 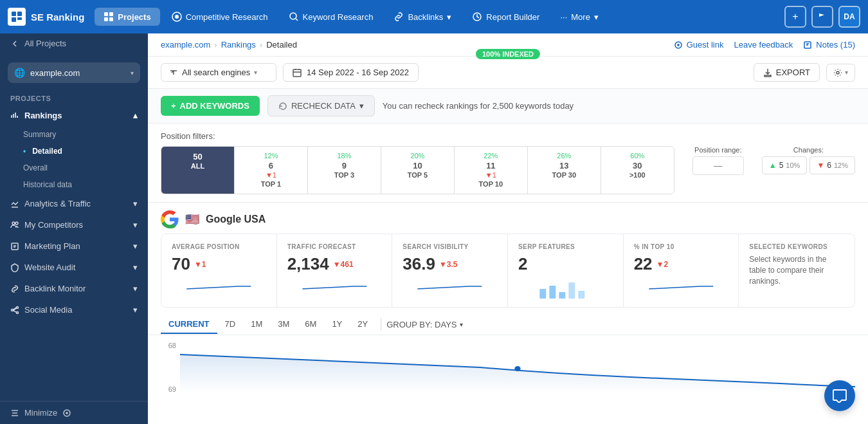 I want to click on search-engine-select: All search engines ▾, so click(x=219, y=72).